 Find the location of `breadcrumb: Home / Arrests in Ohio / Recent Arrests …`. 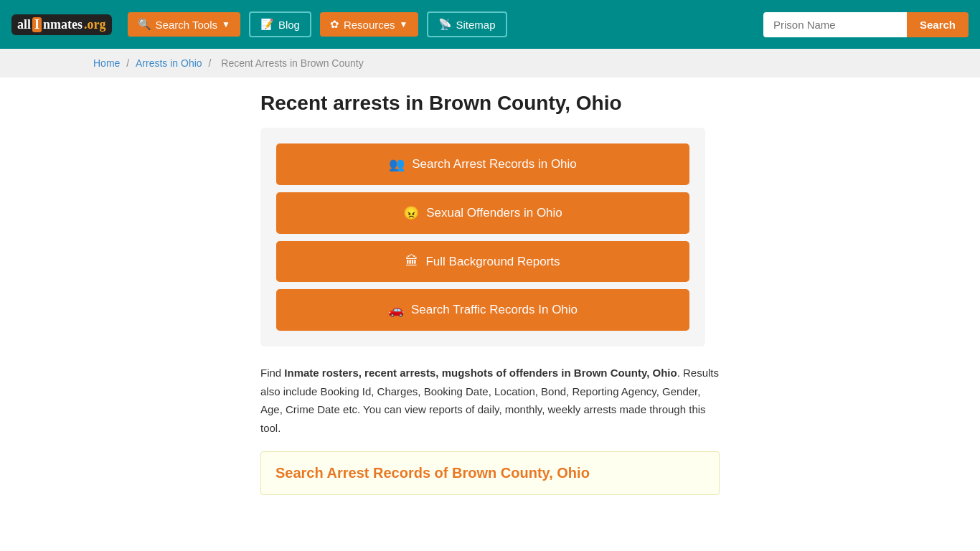

breadcrumb: Home / Arrests in Ohio / Recent Arrests … is located at coordinates (490, 63).